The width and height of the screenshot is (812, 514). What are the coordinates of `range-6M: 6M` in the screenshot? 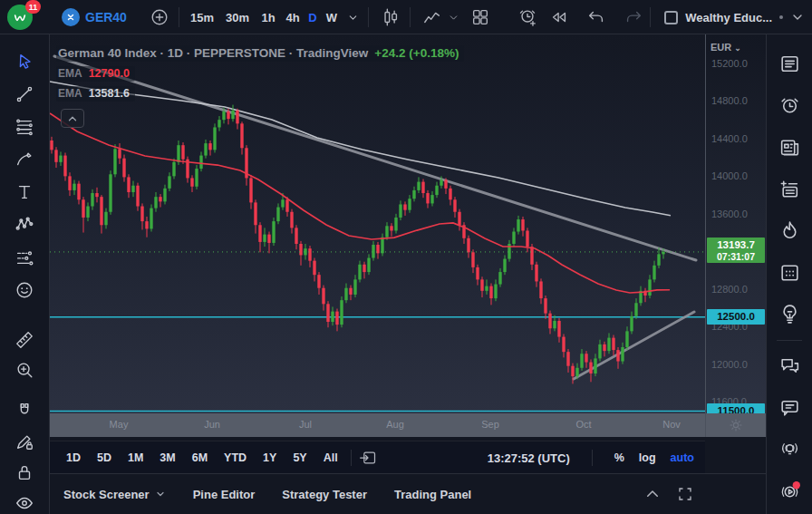 It's located at (199, 458).